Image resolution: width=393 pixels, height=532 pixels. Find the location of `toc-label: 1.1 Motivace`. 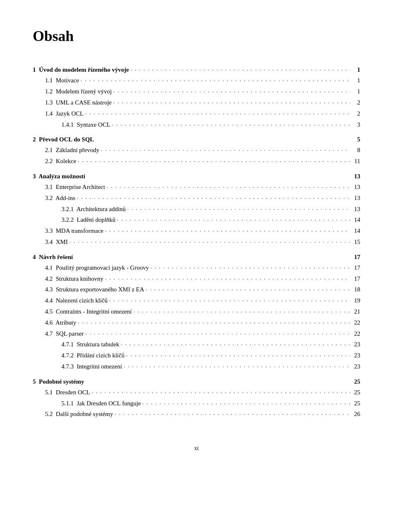

toc-label: 1.1 Motivace is located at coordinates (62, 80).